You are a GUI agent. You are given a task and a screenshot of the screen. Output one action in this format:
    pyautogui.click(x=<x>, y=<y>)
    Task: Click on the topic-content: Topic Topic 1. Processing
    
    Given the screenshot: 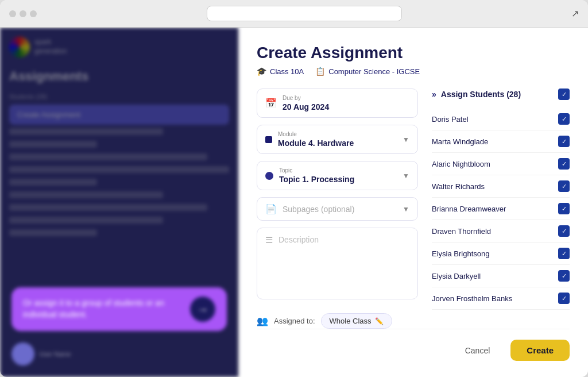 What is the action you would take?
    pyautogui.click(x=338, y=176)
    